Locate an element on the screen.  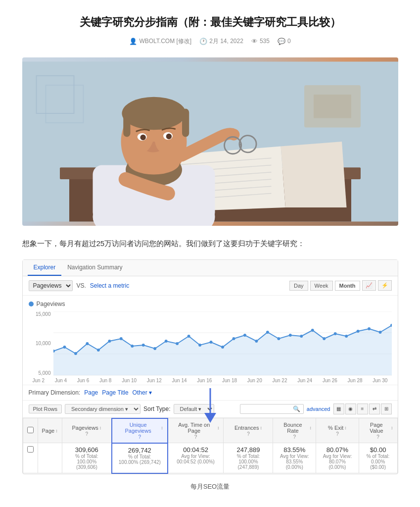
comment-icon: 💬 is located at coordinates (281, 42).